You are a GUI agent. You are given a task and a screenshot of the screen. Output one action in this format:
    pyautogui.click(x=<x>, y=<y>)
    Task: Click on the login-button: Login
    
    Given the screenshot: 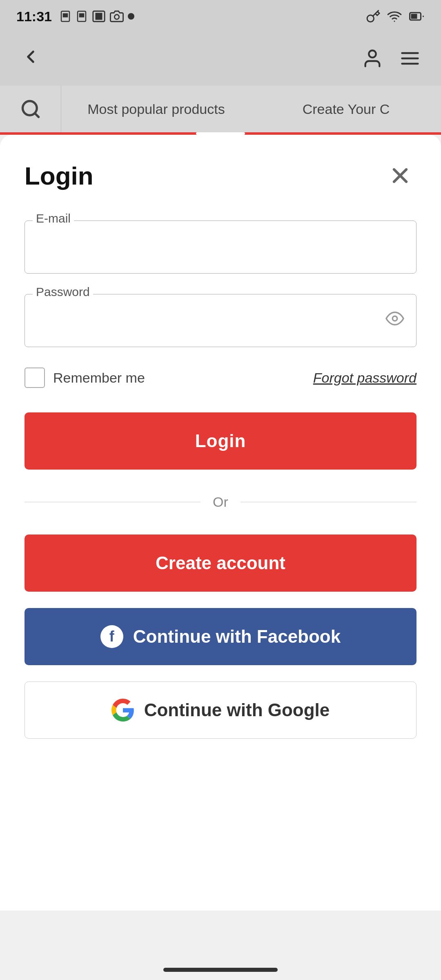 What is the action you would take?
    pyautogui.click(x=220, y=441)
    